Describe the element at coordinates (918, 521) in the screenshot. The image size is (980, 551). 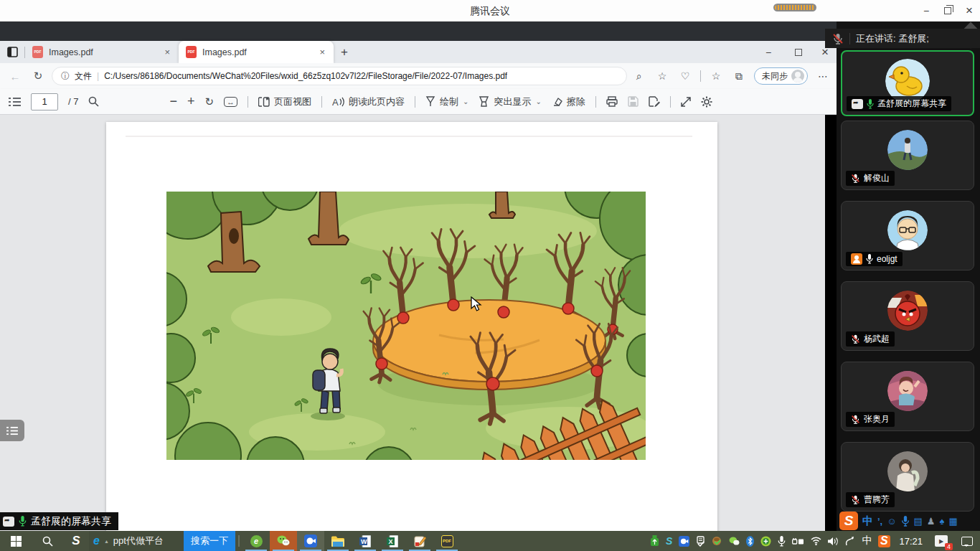
I see `ime-keyboard-icon: ▤` at that location.